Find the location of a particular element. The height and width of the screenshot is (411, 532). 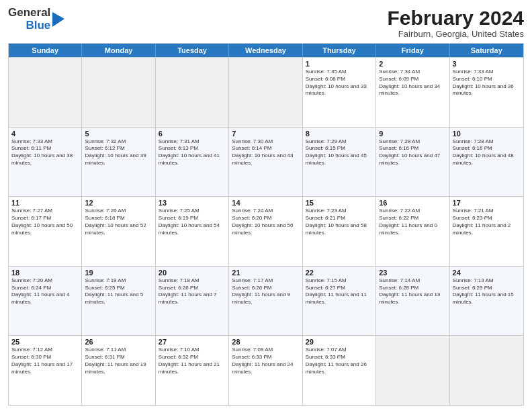

calendar-cell: 21Sunrise: 7:17 AMSunset: 6:26 PMDayligh… is located at coordinates (266, 301).